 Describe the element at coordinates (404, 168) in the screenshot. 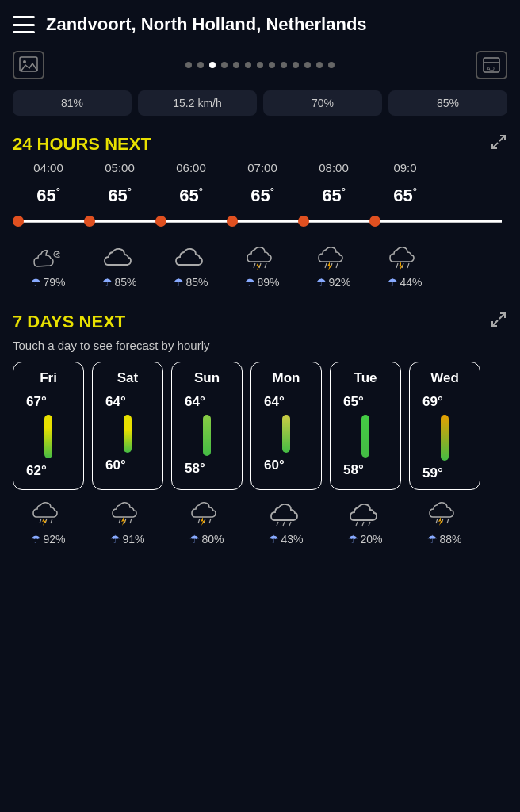

I see `hour-time-5: 09:0` at that location.